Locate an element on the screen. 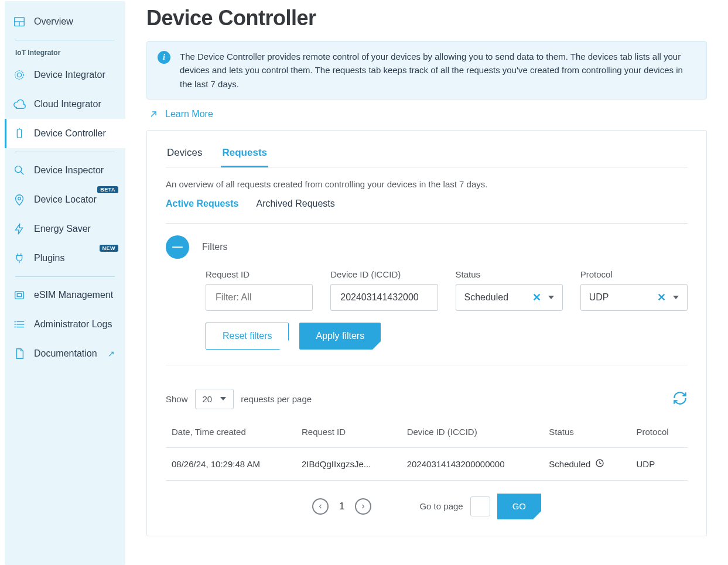 The width and height of the screenshot is (728, 565). overview-icon is located at coordinates (19, 22).